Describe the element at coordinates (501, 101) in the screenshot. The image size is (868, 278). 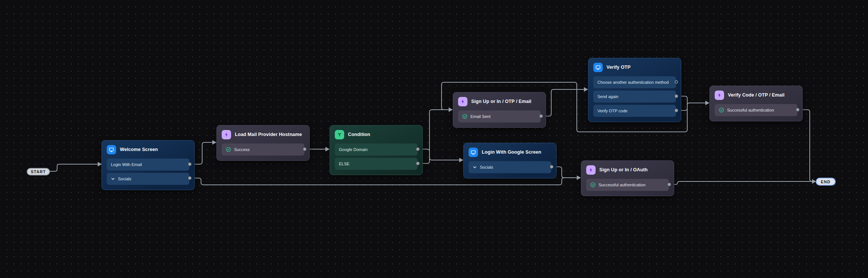
I see `node-title: Sign Up or In / OTP / Email` at that location.